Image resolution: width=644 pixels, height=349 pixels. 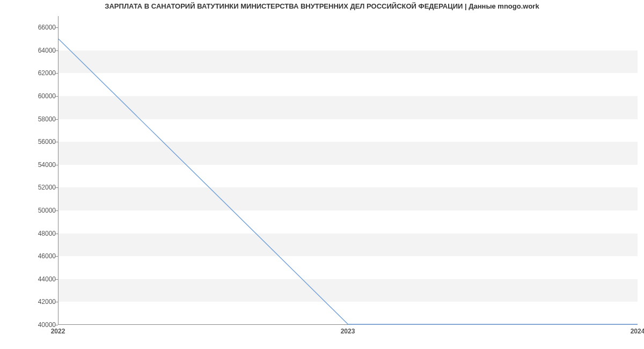 What do you see at coordinates (40, 27) in the screenshot?
I see `y-tick-label: 66000` at bounding box center [40, 27].